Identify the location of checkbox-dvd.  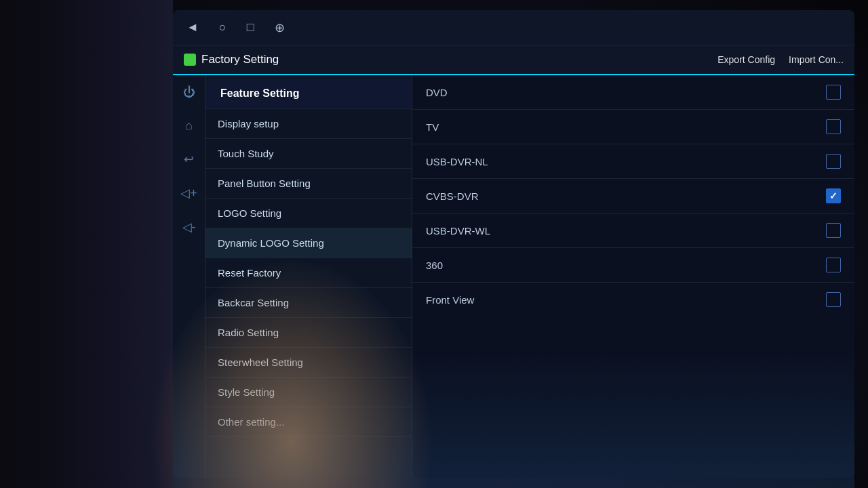
(833, 92).